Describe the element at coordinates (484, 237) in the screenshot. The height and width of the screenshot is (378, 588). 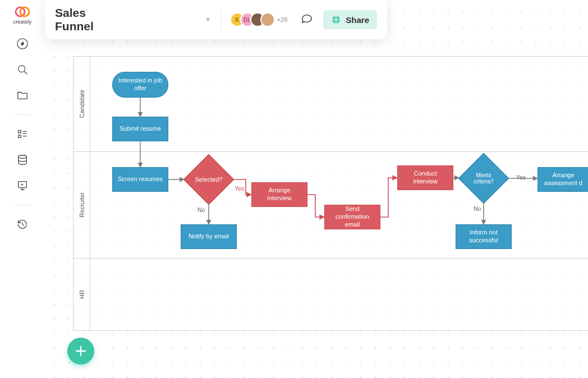
I see `node-inform-not-successful: Inform not successful` at that location.